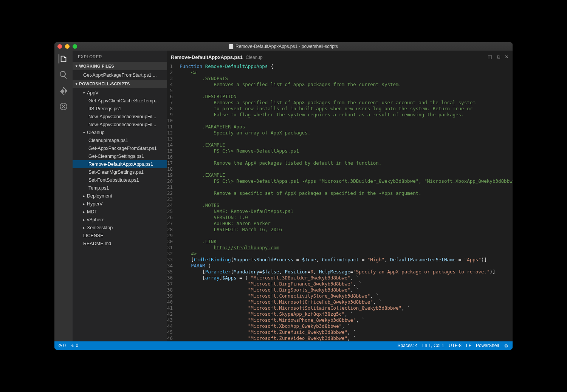 The width and height of the screenshot is (567, 392). I want to click on sidebar-title: EXPLORER, so click(120, 56).